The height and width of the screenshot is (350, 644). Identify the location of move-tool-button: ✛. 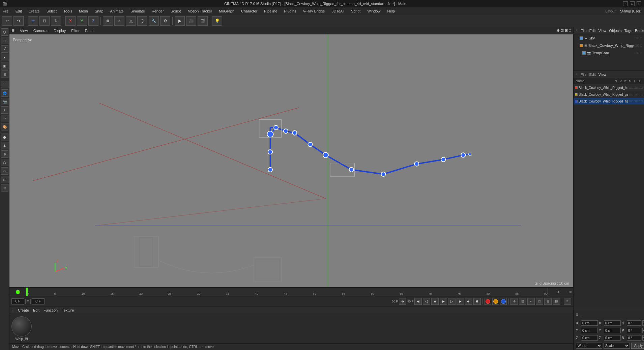
(33, 21).